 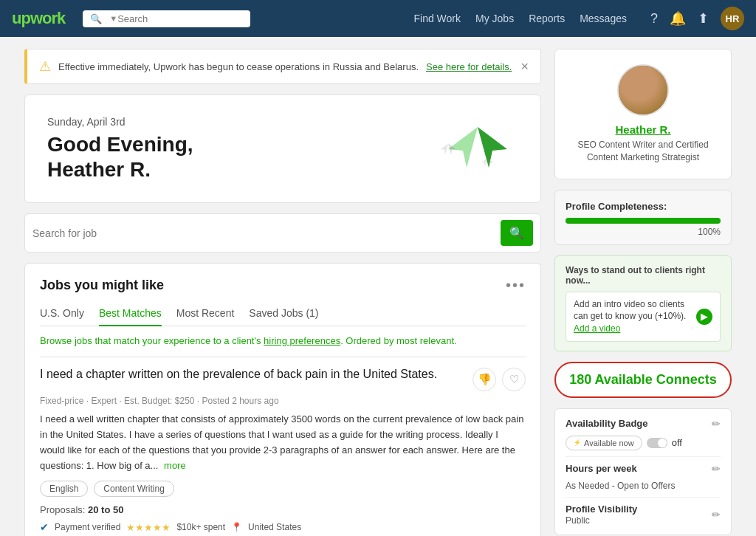 I want to click on help-icon: ?, so click(x=654, y=19).